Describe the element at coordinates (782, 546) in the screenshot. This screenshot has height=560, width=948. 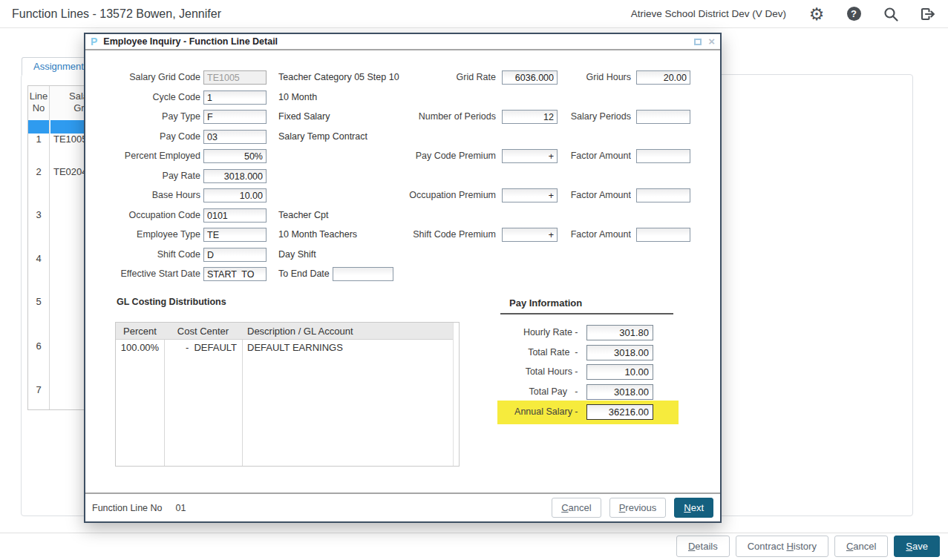
I see `contract-history-button: Contract History` at that location.